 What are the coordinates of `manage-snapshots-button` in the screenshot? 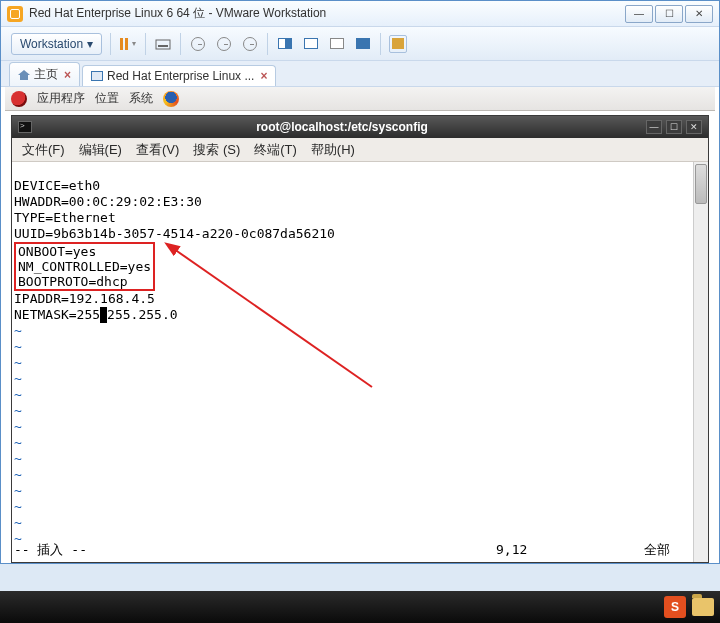 It's located at (250, 44).